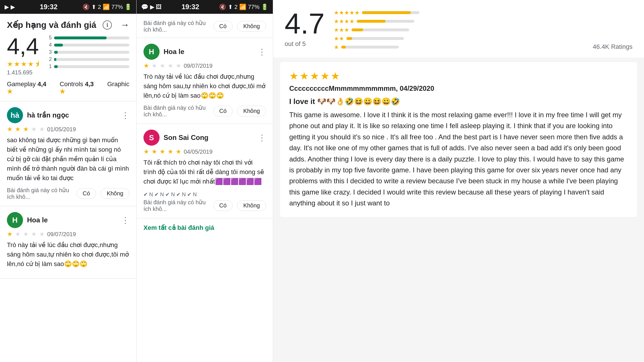 The height and width of the screenshot is (362, 644). What do you see at coordinates (205, 152) in the screenshot?
I see `review-stars-m2: ★ ★ ★ ★ ★ 04/05/2019` at bounding box center [205, 152].